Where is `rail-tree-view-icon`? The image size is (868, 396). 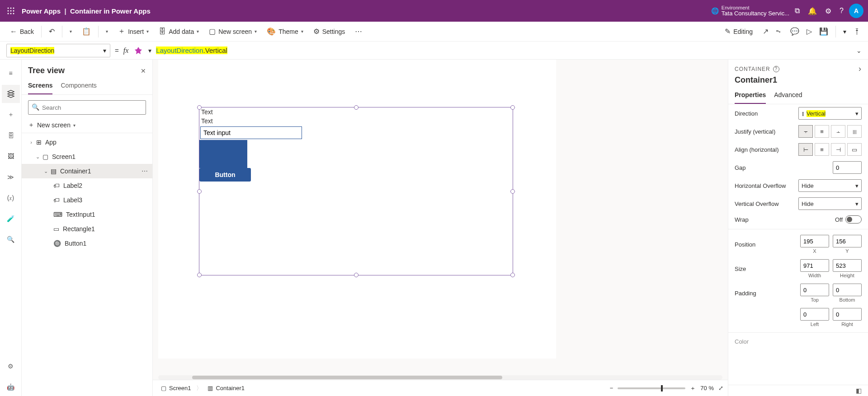
rail-tree-view-icon is located at coordinates (11, 94).